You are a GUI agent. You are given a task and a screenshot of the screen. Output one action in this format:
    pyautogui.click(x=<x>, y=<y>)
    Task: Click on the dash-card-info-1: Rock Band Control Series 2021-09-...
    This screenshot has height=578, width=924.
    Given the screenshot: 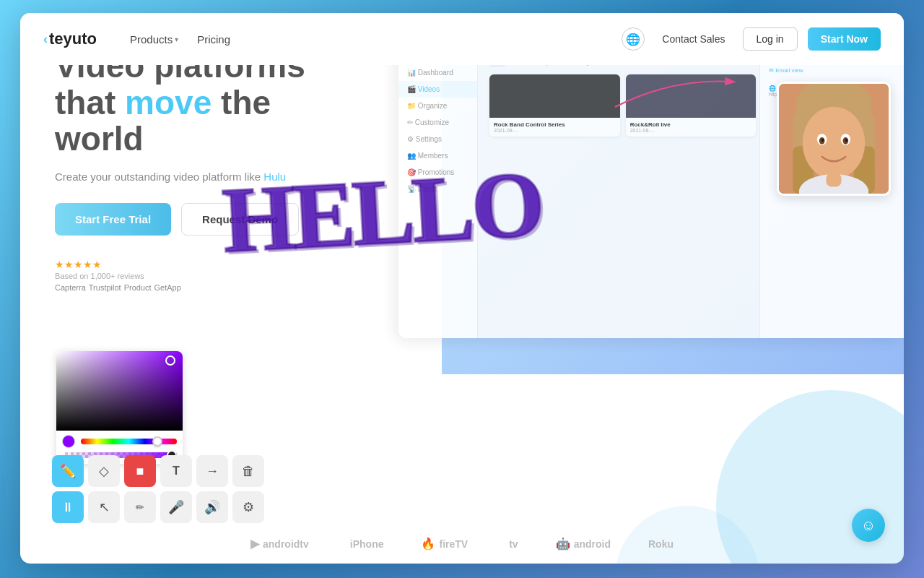 What is the action you would take?
    pyautogui.click(x=554, y=127)
    